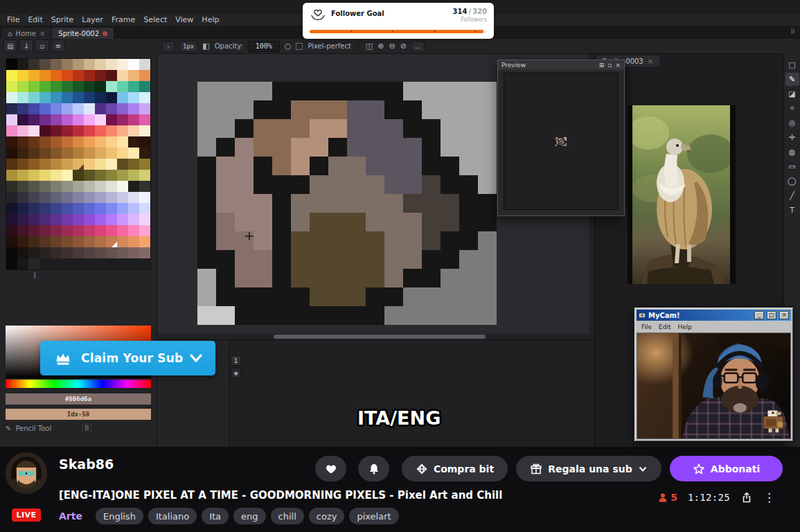  What do you see at coordinates (26, 46) in the screenshot?
I see `palette-sort-icon: ↓` at bounding box center [26, 46].